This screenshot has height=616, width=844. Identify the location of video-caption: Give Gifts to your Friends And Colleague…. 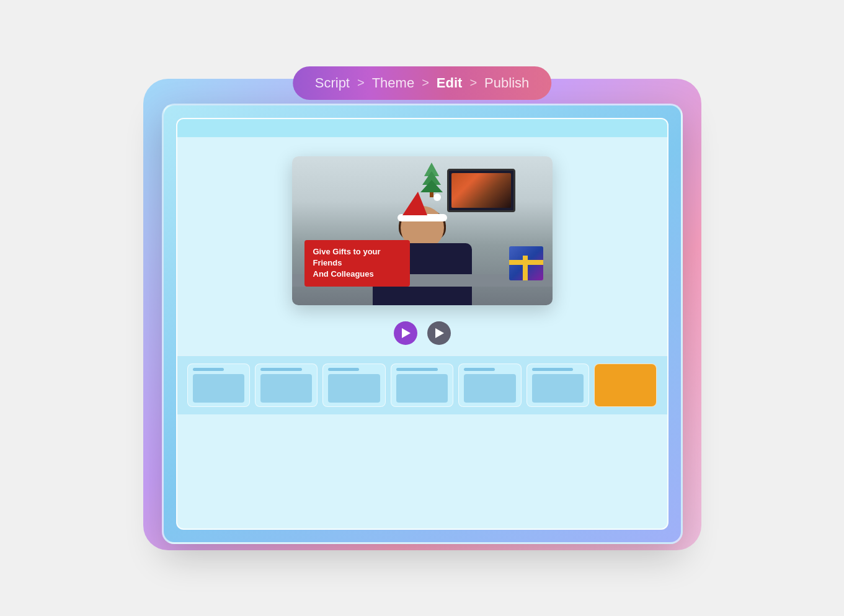
(357, 263).